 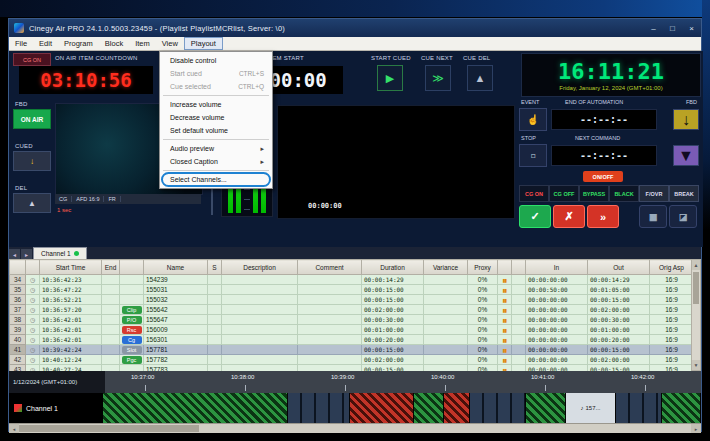 I want to click on playlist-row: 41◷10:39:42:24Slot15778100:00:15:000%▮▮0…, so click(x=352, y=350).